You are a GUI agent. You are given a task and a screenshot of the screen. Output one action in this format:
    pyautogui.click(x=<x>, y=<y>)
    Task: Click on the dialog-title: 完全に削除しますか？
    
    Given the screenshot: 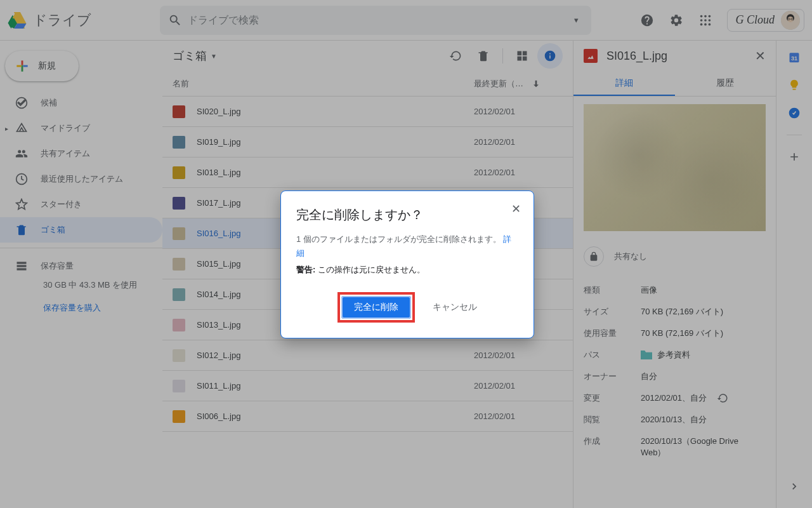 What is the action you would take?
    pyautogui.click(x=407, y=215)
    